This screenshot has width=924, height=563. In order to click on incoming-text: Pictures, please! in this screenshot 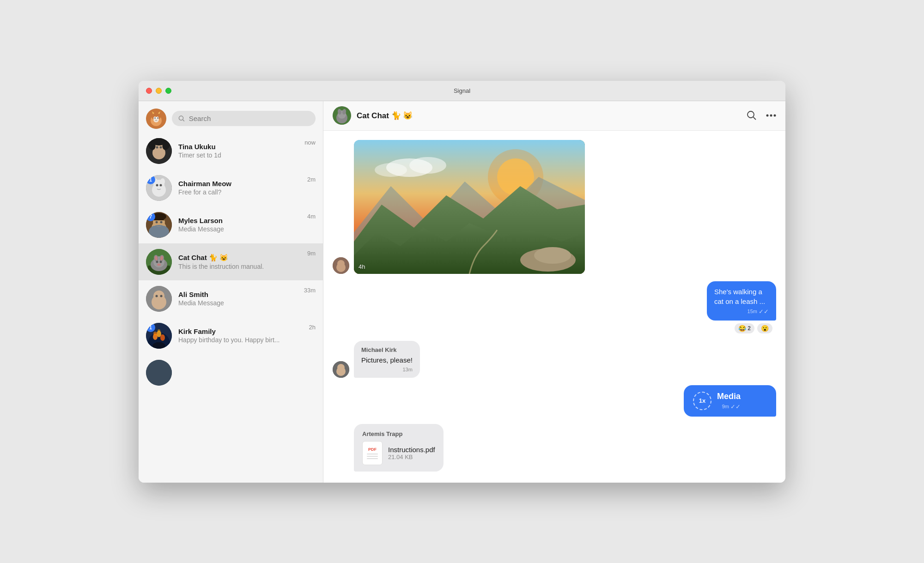, I will do `click(387, 360)`.